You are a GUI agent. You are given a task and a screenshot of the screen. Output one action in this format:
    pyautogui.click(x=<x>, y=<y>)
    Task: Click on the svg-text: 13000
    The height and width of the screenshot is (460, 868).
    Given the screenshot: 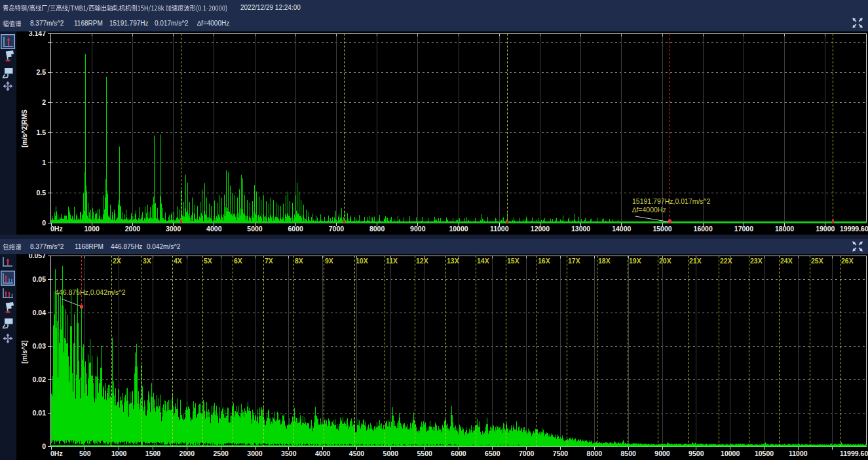 What is the action you would take?
    pyautogui.click(x=580, y=229)
    